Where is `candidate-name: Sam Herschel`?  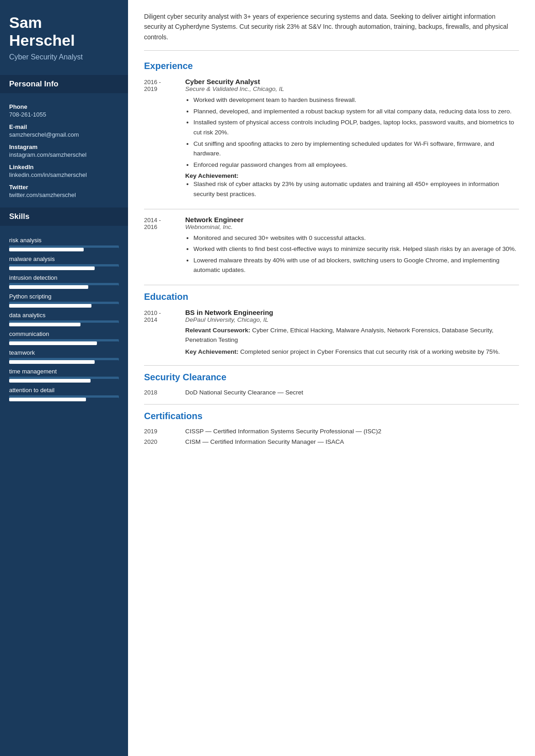
candidate-name: Sam Herschel is located at coordinates (64, 32).